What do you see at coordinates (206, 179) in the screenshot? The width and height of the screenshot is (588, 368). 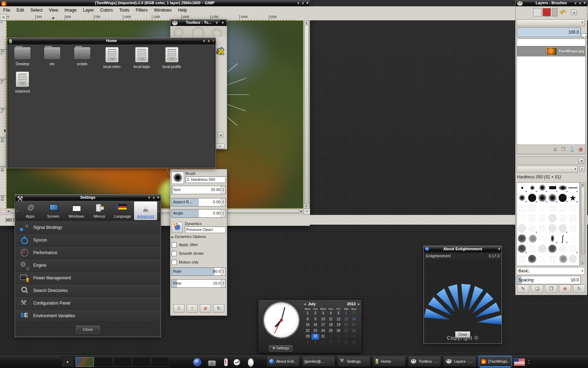 I see `brush-name-field: 2. Hardness 050` at bounding box center [206, 179].